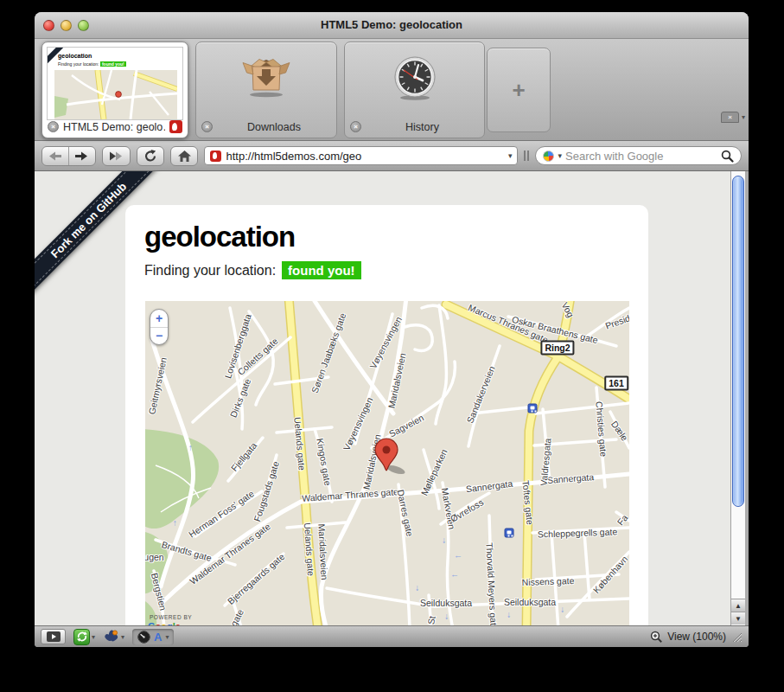  Describe the element at coordinates (54, 637) in the screenshot. I see `sidebar-toggle-button` at that location.